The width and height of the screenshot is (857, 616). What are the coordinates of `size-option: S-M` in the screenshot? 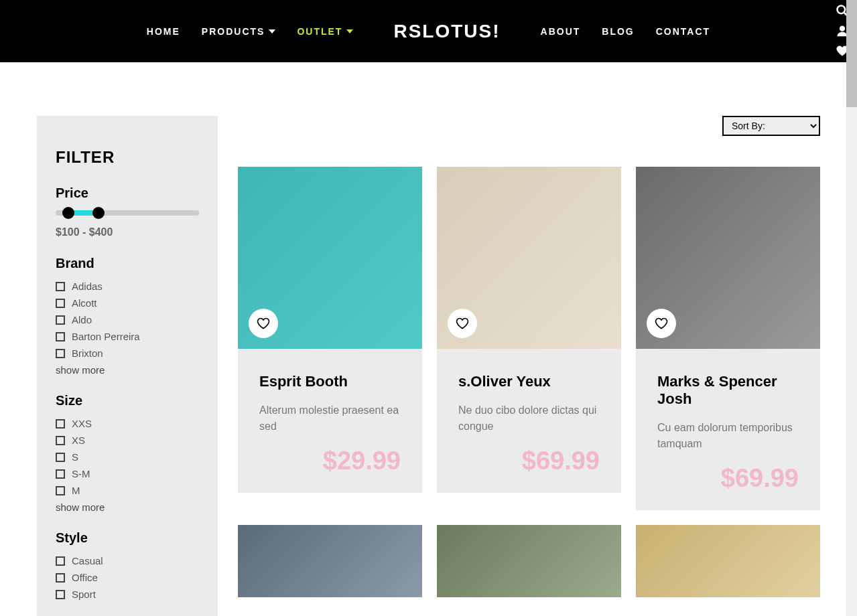 It's located at (127, 474).